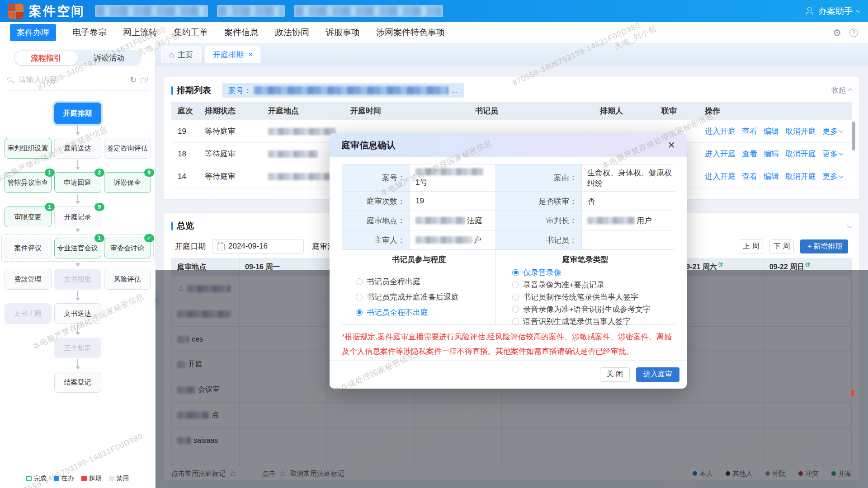  Describe the element at coordinates (140, 33) in the screenshot. I see `nav-tab-网上流转: 网上流转` at that location.